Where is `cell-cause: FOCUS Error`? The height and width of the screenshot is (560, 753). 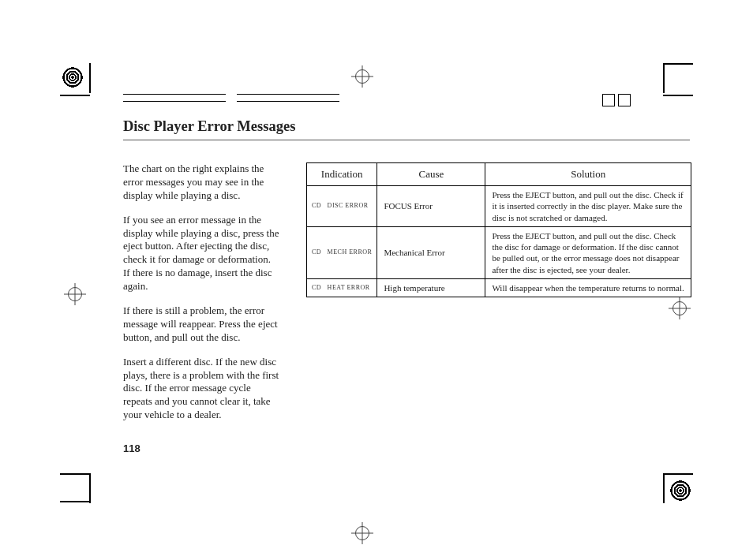 cell-cause: FOCUS Error is located at coordinates (431, 207).